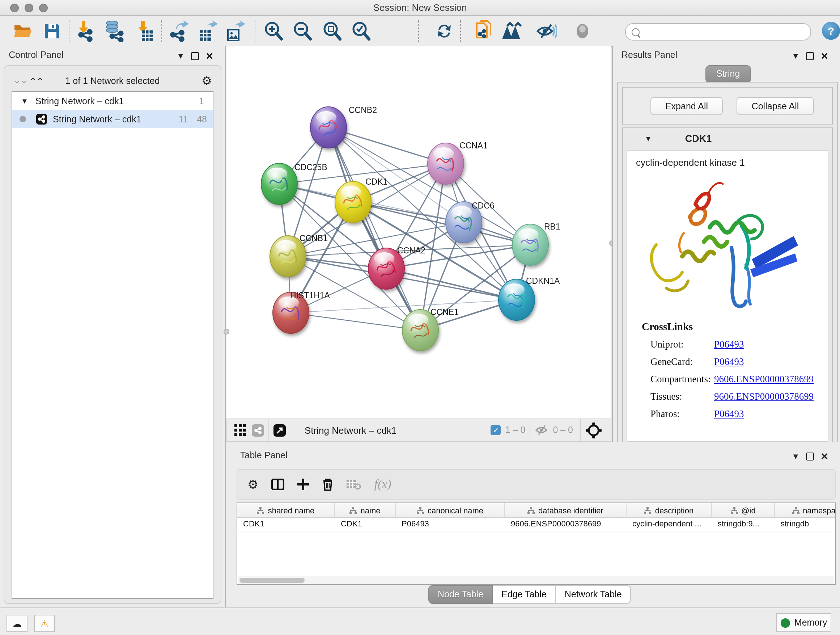 Image resolution: width=840 pixels, height=635 pixels. What do you see at coordinates (279, 430) in the screenshot?
I see `detach-view-icon` at bounding box center [279, 430].